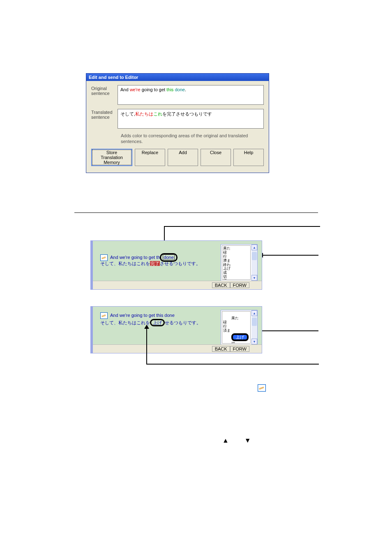 The image size is (392, 554). Describe the element at coordinates (216, 157) in the screenshot. I see `close-button: Close` at that location.